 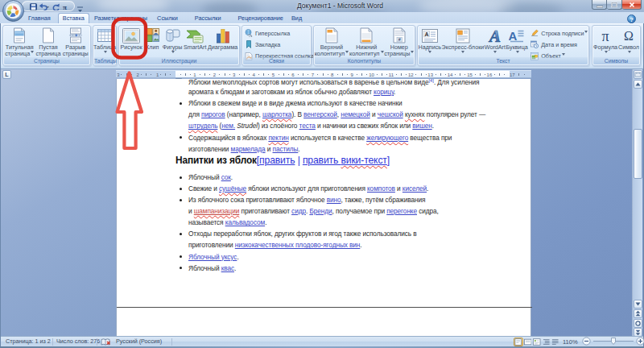 I want to click on ribbon-button-label: Экспресс-блоки, so click(x=464, y=47).